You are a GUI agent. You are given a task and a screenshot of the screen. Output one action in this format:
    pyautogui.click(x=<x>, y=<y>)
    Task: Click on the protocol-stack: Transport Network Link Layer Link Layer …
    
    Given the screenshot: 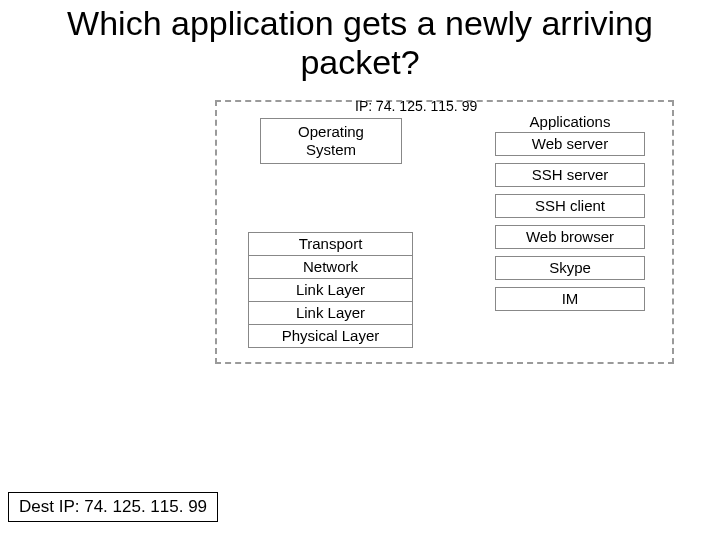 What is the action you would take?
    pyautogui.click(x=330, y=290)
    